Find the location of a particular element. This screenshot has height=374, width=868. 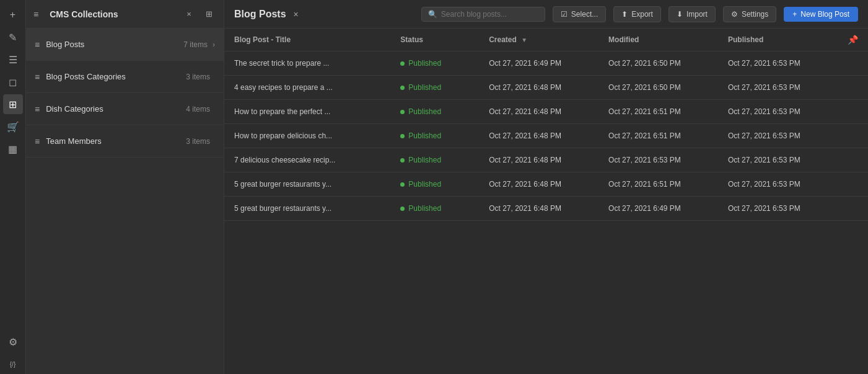

settings-label: Settings is located at coordinates (755, 14).